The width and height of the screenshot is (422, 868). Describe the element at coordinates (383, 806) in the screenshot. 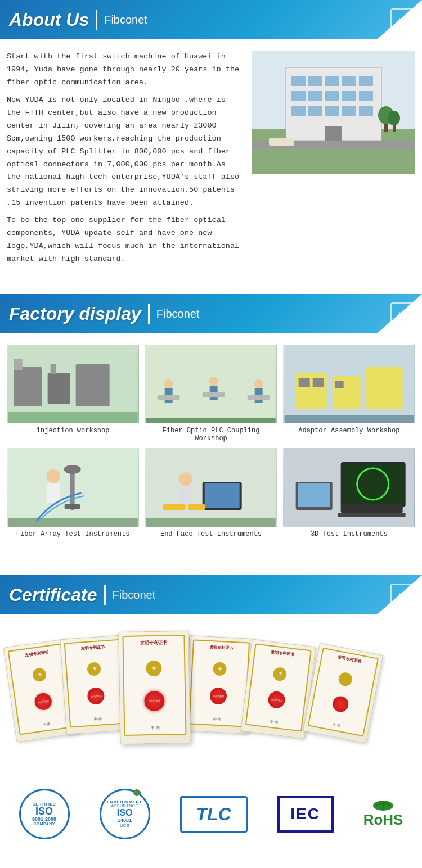

I see `rohs-leaf-icon` at that location.